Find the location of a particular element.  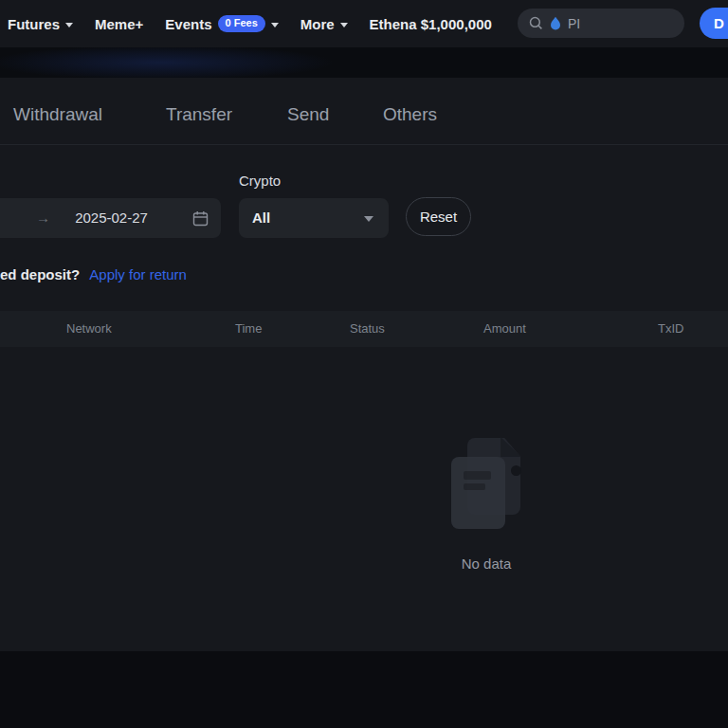

reset-button: Reset is located at coordinates (438, 216).